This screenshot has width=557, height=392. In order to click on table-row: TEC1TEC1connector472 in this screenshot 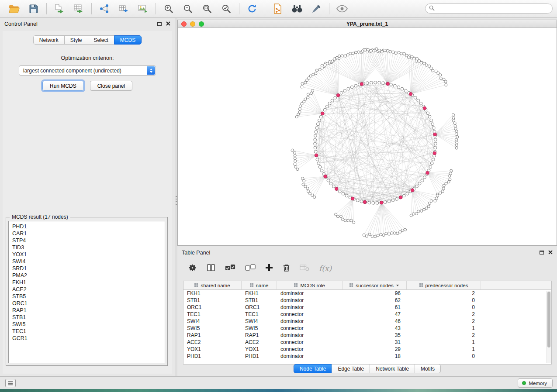, I will do `click(367, 314)`.